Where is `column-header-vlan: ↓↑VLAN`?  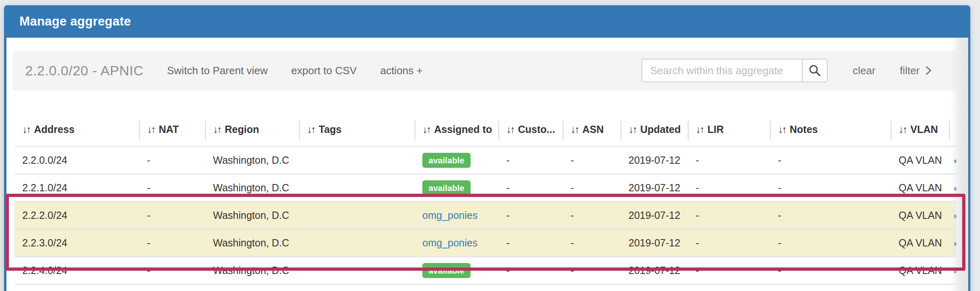 column-header-vlan: ↓↑VLAN is located at coordinates (920, 118).